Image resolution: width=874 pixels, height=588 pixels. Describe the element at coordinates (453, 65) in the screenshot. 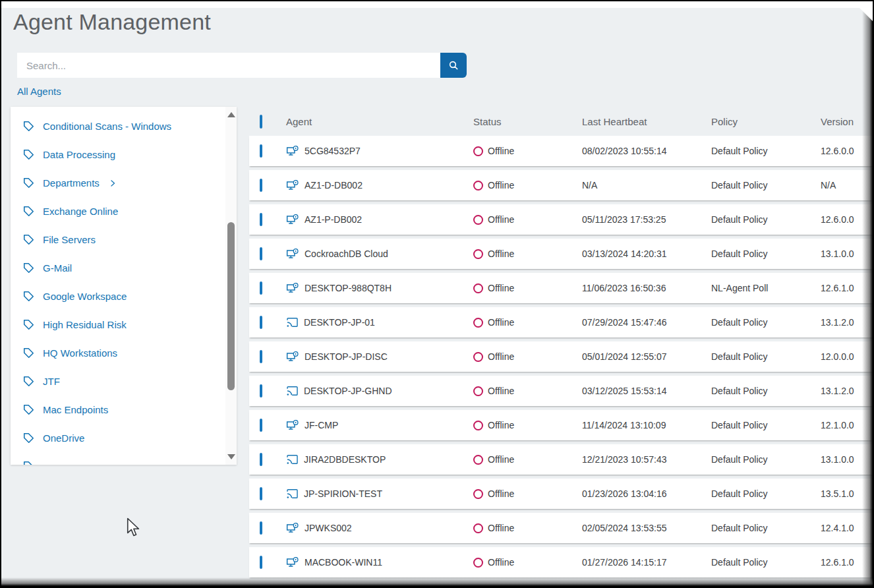

I see `search-button` at that location.